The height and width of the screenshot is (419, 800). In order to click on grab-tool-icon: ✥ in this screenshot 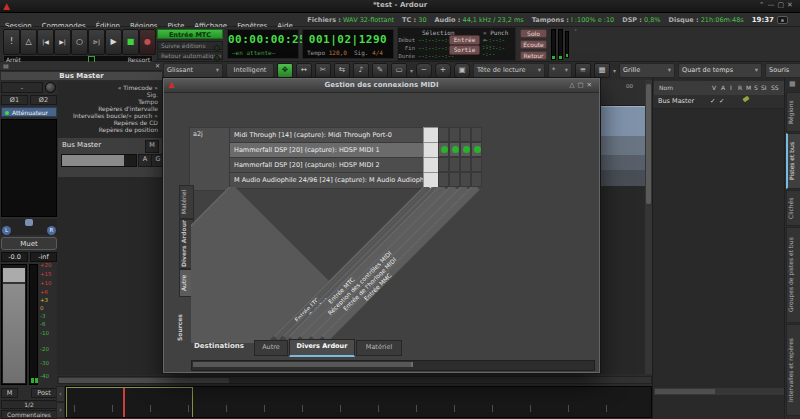, I will do `click(285, 70)`.